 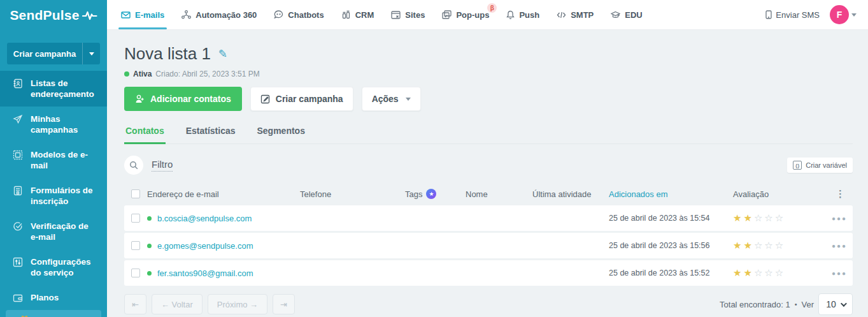 What do you see at coordinates (91, 54) in the screenshot?
I see `create-campaign-dropdown` at bounding box center [91, 54].